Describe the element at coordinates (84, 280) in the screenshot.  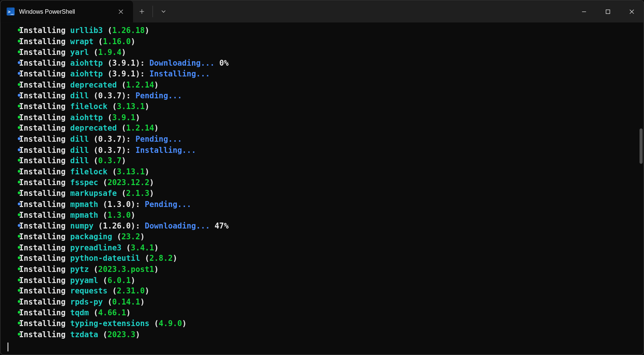
I see `package-name: pyyaml` at that location.